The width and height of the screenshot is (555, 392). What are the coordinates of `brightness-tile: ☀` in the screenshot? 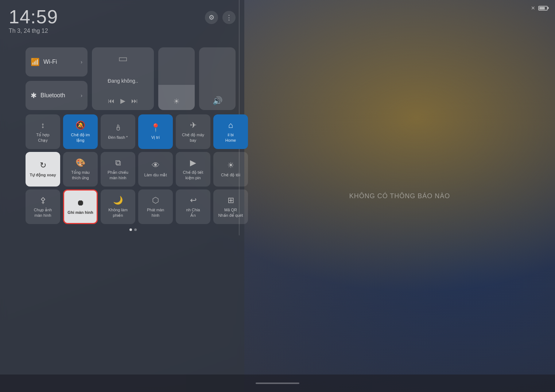 It's located at (176, 79).